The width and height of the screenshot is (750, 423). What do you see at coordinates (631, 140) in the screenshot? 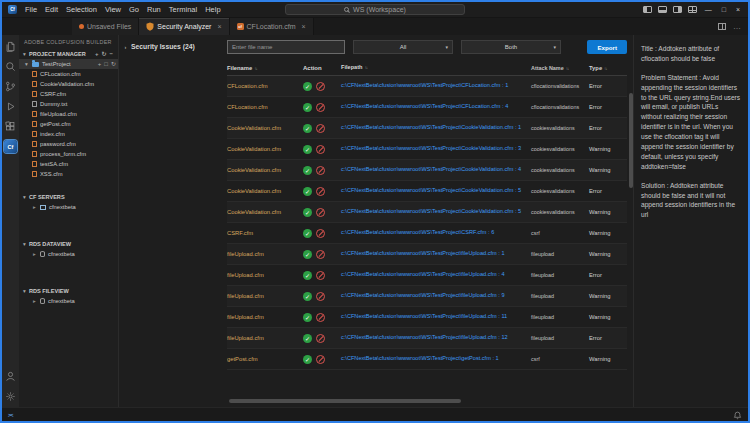
I see `vertical-scrollbar` at bounding box center [631, 140].